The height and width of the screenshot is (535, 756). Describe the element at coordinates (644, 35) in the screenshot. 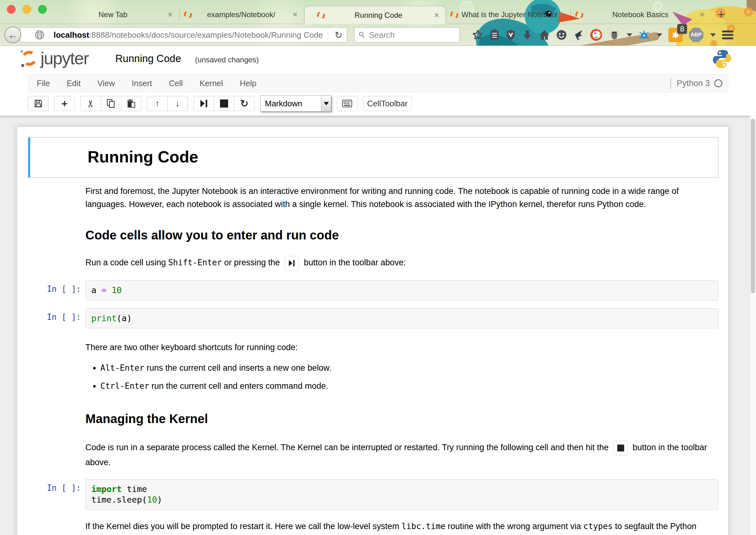

I see `bug-extension-icon` at that location.